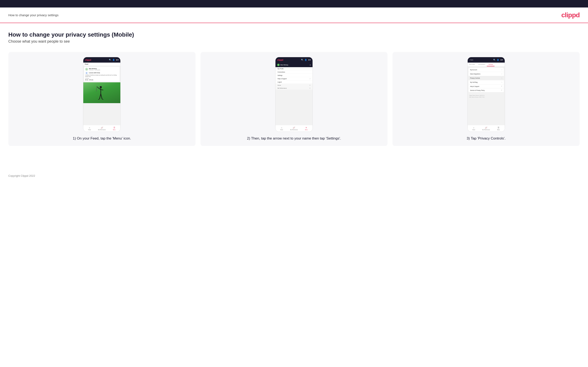 This screenshot has width=588, height=367. What do you see at coordinates (491, 65) in the screenshot?
I see `tab-settings: Settings` at bounding box center [491, 65].